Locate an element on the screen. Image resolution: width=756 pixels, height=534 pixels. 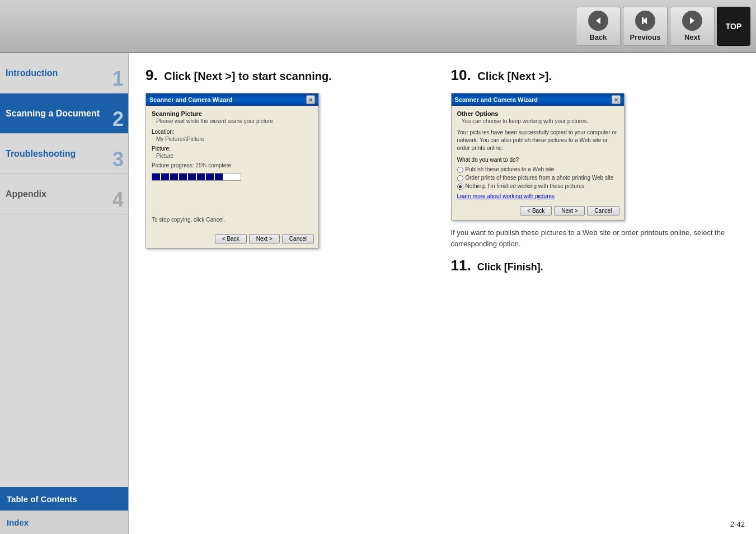
next-label: Next is located at coordinates (692, 37).